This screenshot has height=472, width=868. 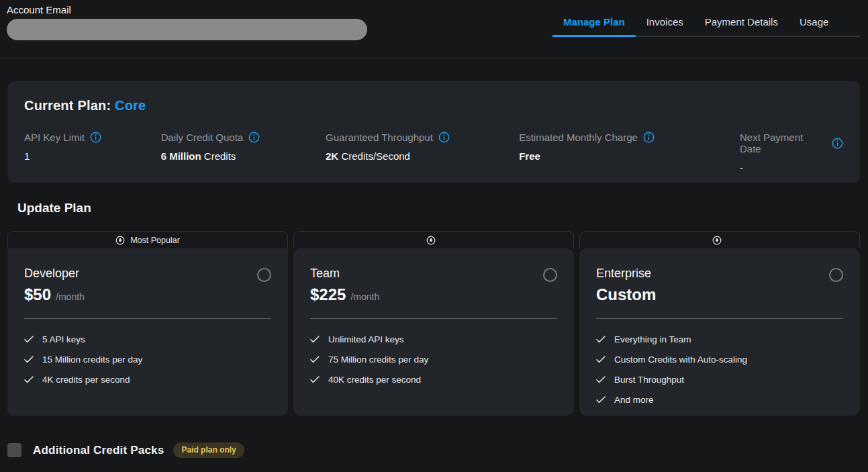 What do you see at coordinates (720, 340) in the screenshot?
I see `plan-feature: Everything in Team` at bounding box center [720, 340].